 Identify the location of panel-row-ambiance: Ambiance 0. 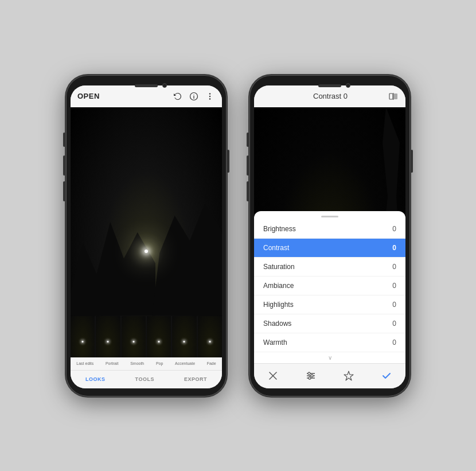
(330, 286).